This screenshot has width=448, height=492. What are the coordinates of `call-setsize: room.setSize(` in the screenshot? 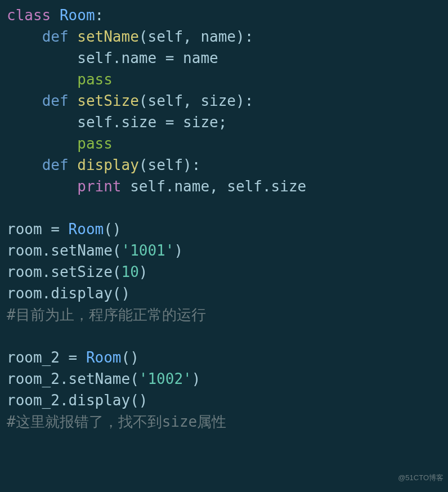 It's located at (64, 272).